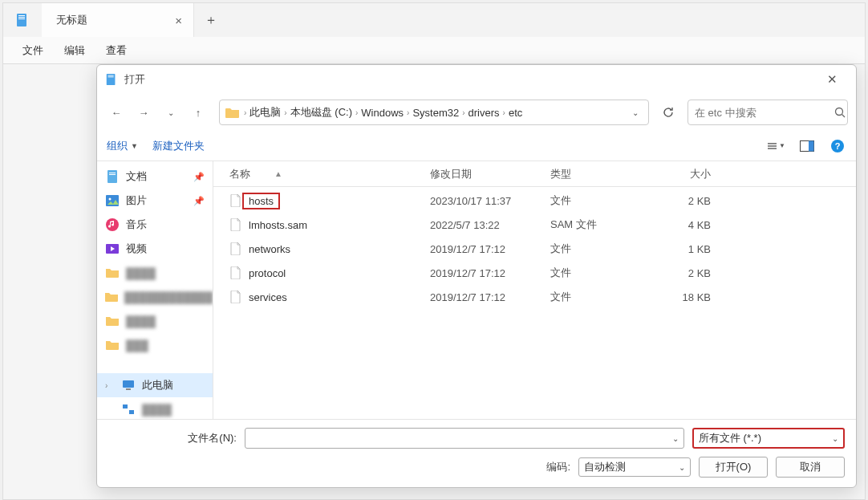  Describe the element at coordinates (679, 174) in the screenshot. I see `col-size: 大小` at that location.